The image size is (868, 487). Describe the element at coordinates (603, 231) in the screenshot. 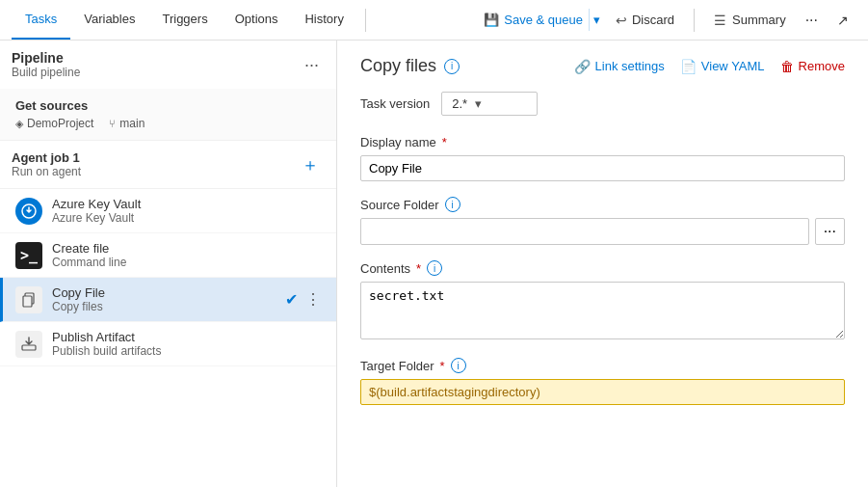

I see `source-folder-input-row: ···` at that location.